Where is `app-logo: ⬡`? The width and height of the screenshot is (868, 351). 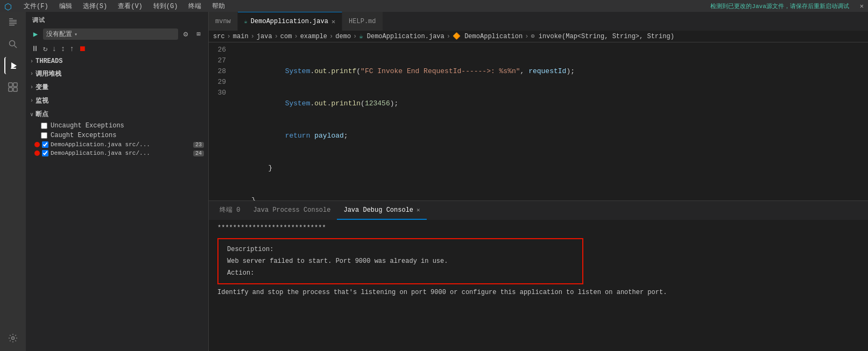
app-logo: ⬡ is located at coordinates (9, 6).